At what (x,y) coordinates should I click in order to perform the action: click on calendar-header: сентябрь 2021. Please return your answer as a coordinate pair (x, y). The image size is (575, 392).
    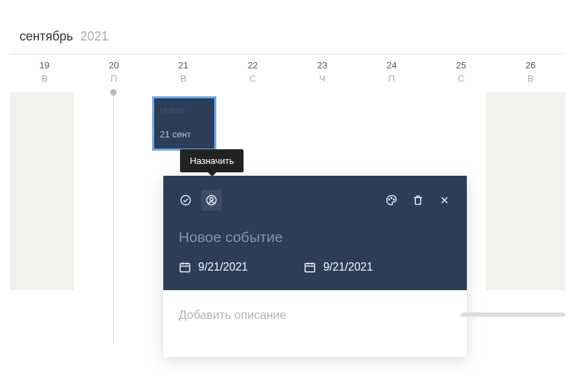
    Looking at the image, I should click on (288, 27).